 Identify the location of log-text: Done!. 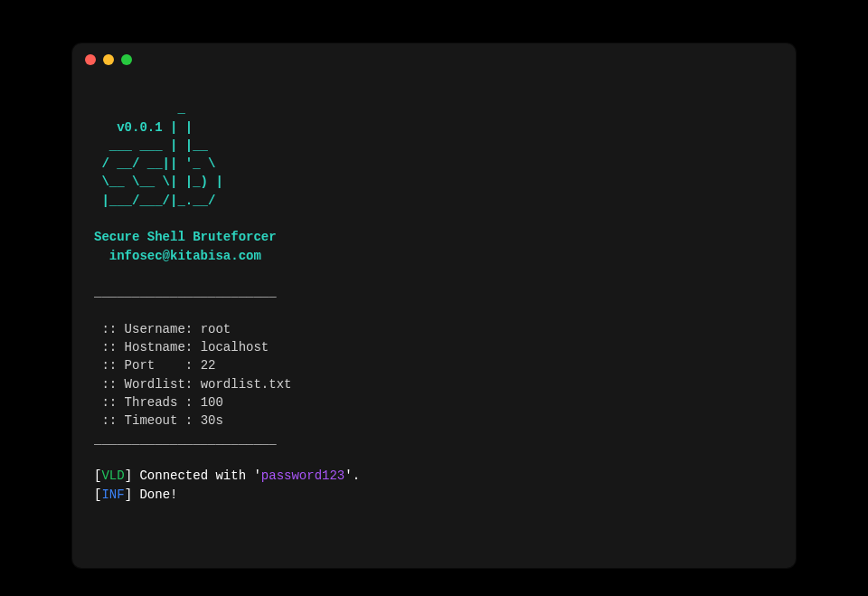
(155, 495).